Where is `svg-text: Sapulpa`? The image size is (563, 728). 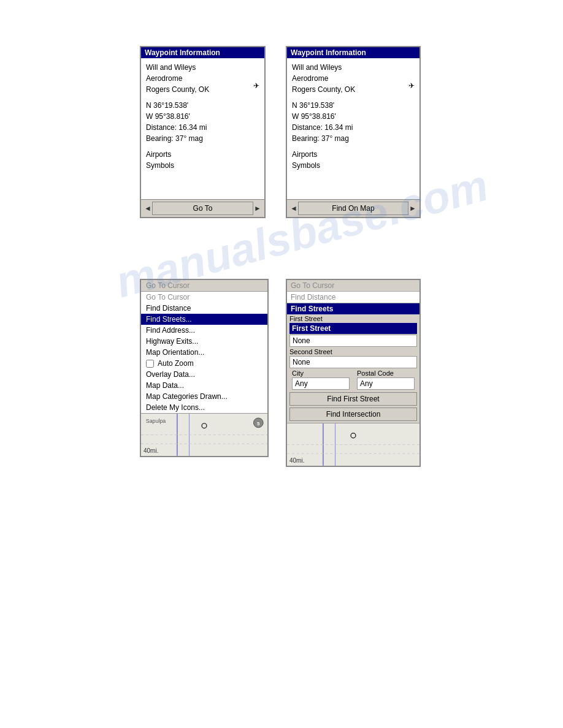
svg-text: Sapulpa is located at coordinates (156, 421).